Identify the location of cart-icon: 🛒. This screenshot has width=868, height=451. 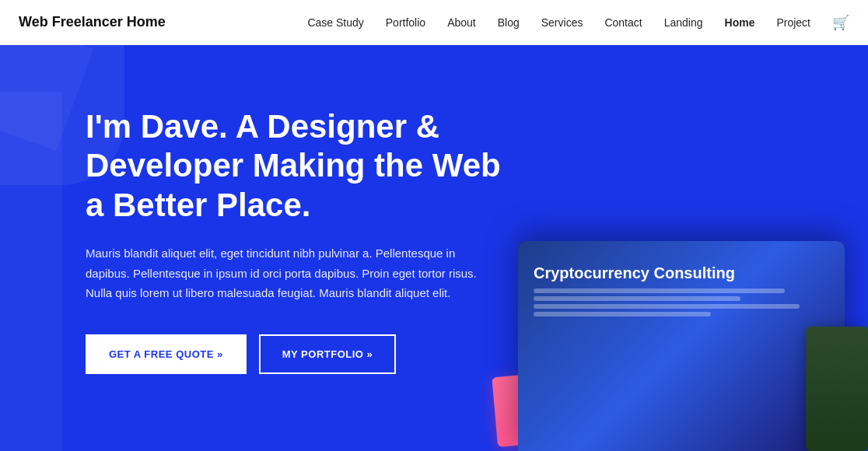
(841, 23).